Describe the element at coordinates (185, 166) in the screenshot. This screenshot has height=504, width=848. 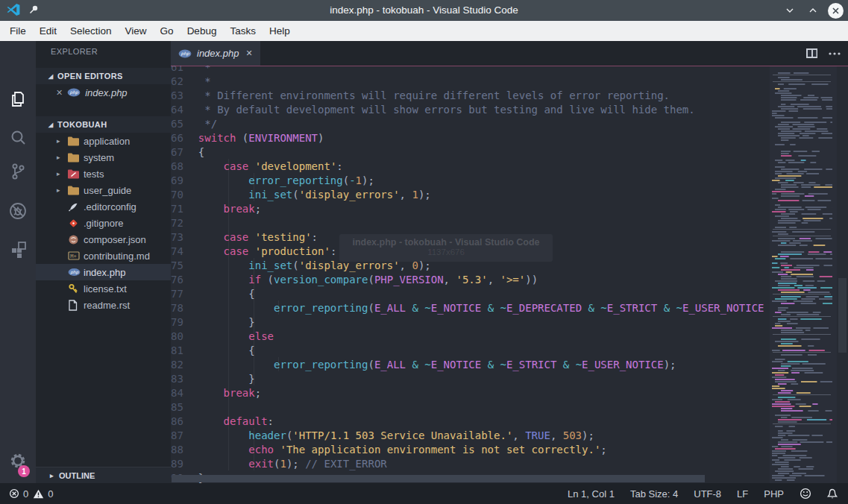
I see `line-number: 68` at that location.